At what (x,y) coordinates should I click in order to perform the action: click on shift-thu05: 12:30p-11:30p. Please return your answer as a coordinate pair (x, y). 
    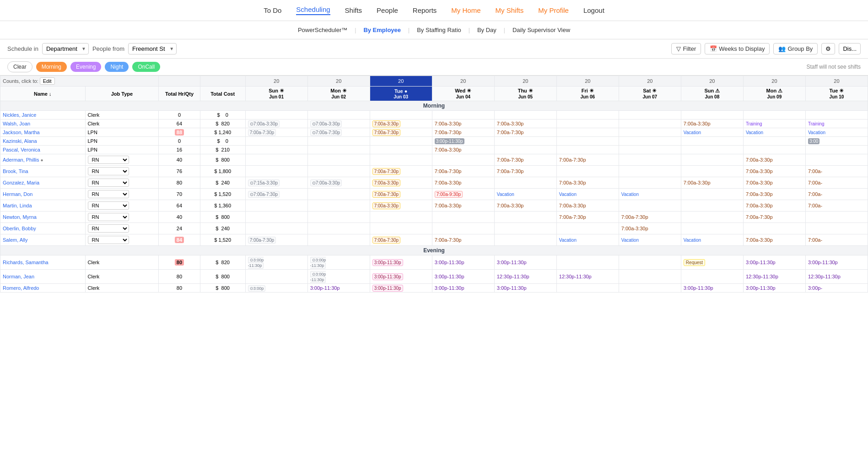
    Looking at the image, I should click on (525, 277).